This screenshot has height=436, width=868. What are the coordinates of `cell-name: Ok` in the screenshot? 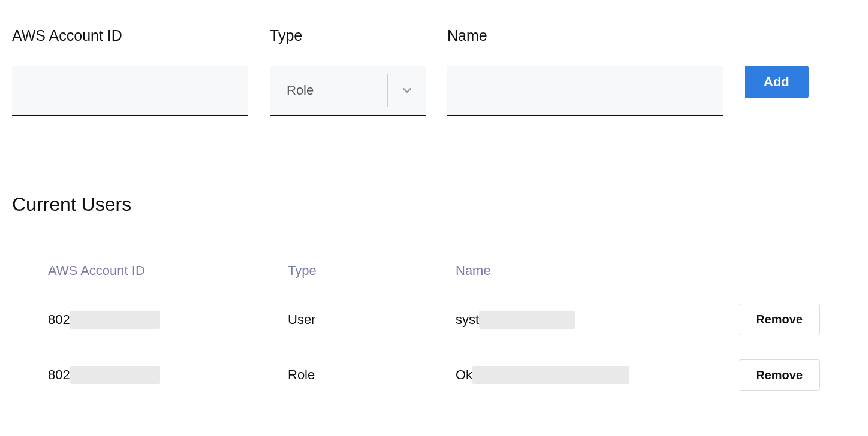 It's located at (596, 375).